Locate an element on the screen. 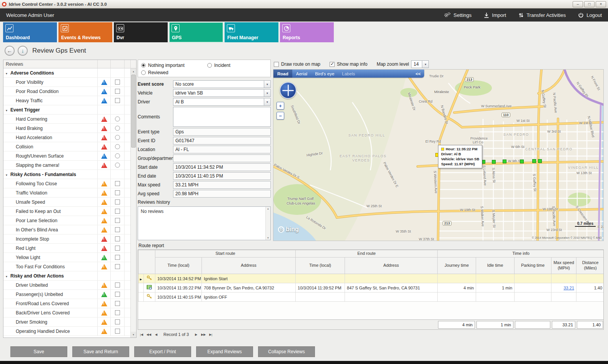 The width and height of the screenshot is (608, 364). review-row: Back/Driver Lens Covered is located at coordinates (67, 313).